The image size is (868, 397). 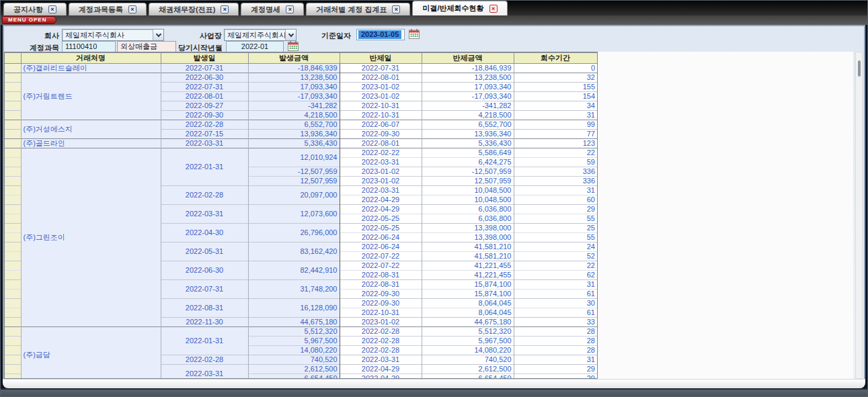 What do you see at coordinates (555, 69) in the screenshot?
I see `collection-days-cell: 0` at bounding box center [555, 69].